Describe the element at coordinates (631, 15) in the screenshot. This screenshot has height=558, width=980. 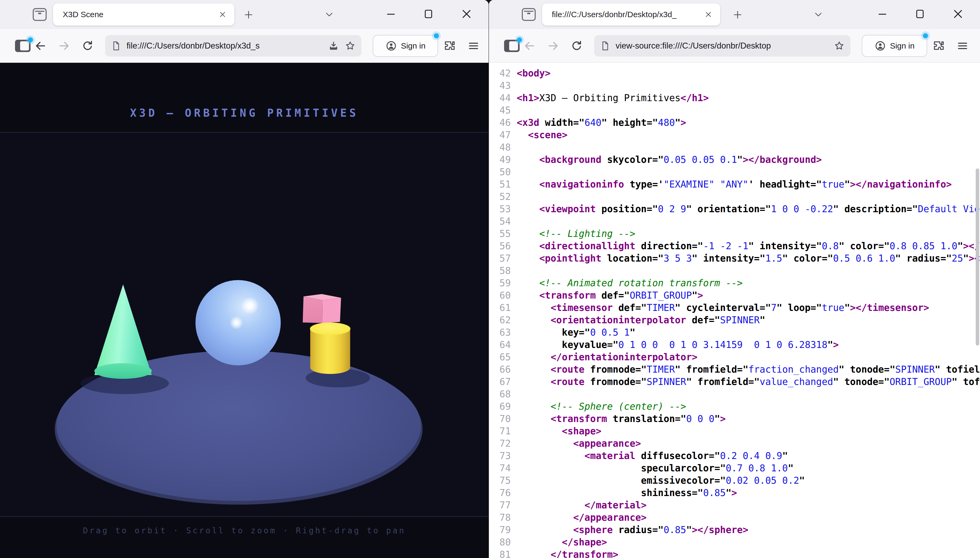
I see `browser-tab: file:///C:/Users/donbr/Desktop/x3d_` at that location.